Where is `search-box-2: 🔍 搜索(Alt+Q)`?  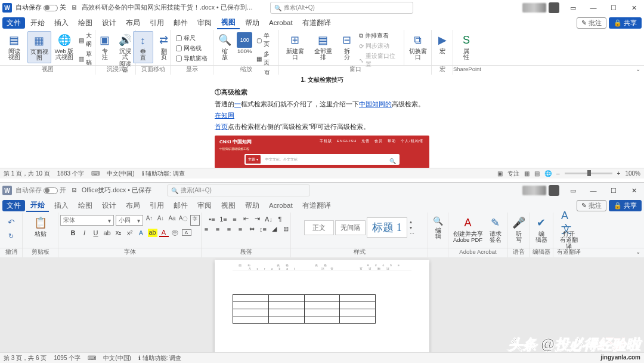 search-box-2: 🔍 搜索(Alt+Q) is located at coordinates (239, 190).